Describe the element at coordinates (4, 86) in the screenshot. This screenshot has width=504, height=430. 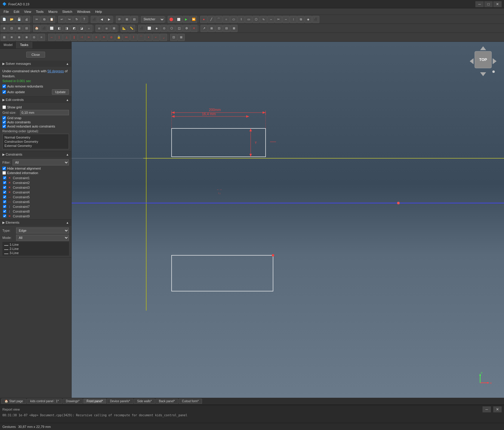
I see `auto-remove-checkbox` at that location.